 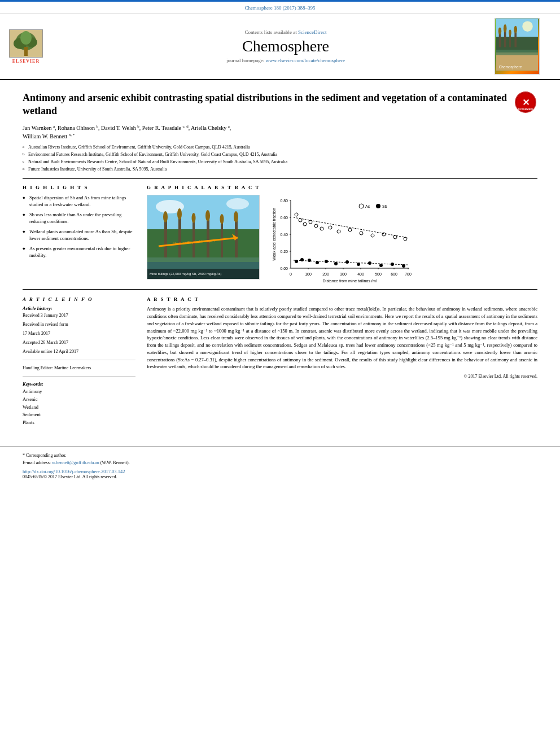 What do you see at coordinates (280, 105) in the screenshot?
I see `article-title-section: Antimony and arsenic exhibit contrasting…` at bounding box center [280, 105].